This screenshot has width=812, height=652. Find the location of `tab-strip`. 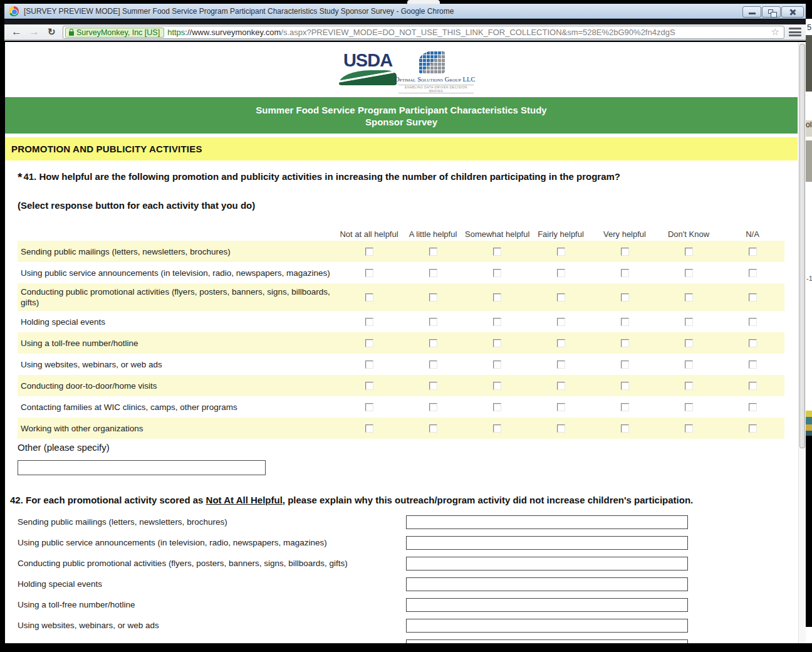

tab-strip is located at coordinates (405, 22).